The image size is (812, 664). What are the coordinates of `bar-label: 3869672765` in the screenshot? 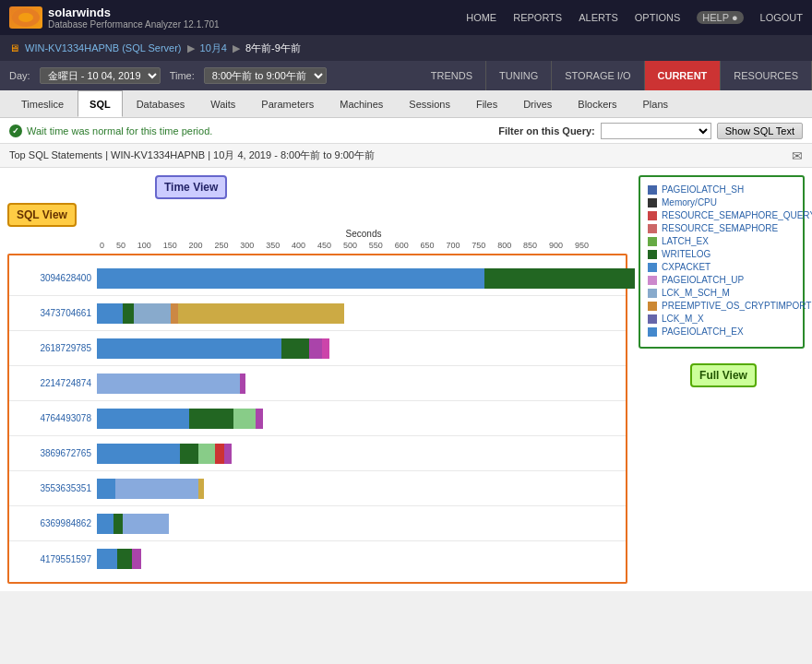 It's located at (54, 454).